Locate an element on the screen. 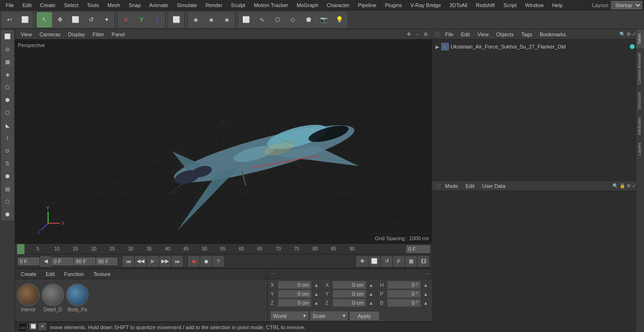 The image size is (644, 332). attr-menu-edit: Edit is located at coordinates (471, 186).